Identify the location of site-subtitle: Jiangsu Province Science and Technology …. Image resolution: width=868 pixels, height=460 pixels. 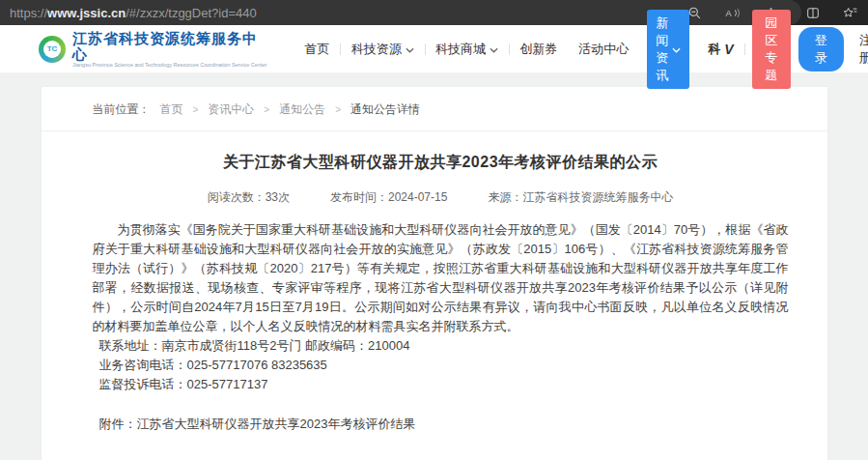
(170, 65).